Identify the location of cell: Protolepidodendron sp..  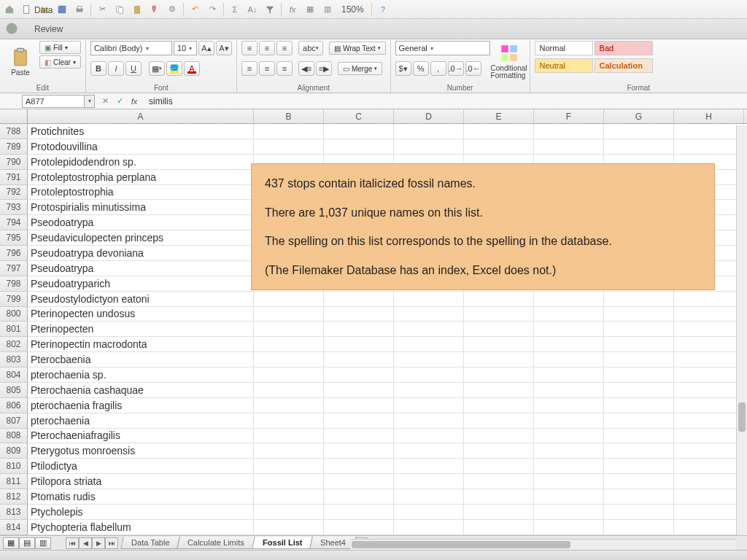
(141, 162).